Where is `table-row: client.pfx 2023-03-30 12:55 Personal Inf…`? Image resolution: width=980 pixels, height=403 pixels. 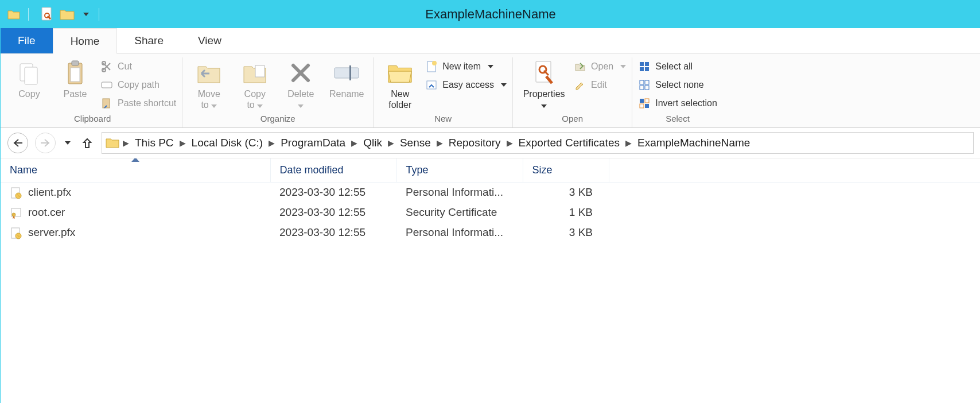 table-row: client.pfx 2023-03-30 12:55 Personal Inf… is located at coordinates (490, 193).